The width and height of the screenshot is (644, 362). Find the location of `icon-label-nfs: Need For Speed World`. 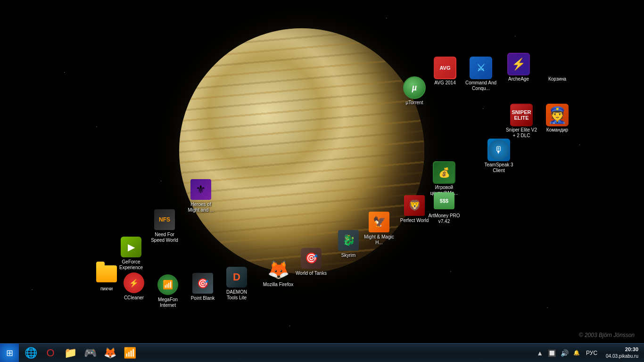

icon-label-nfs: Need For Speed World is located at coordinates (165, 238).